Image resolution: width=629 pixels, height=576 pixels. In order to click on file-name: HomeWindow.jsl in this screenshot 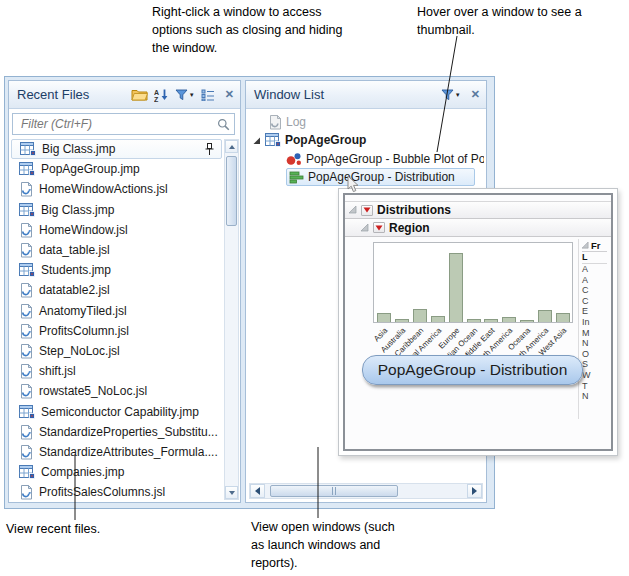, I will do `click(84, 230)`.